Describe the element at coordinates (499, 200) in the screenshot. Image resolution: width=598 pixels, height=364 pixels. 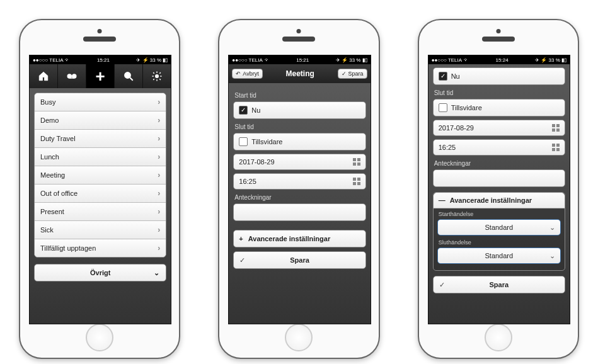
I see `advanced-toggle: — Avancerade inställningar` at that location.